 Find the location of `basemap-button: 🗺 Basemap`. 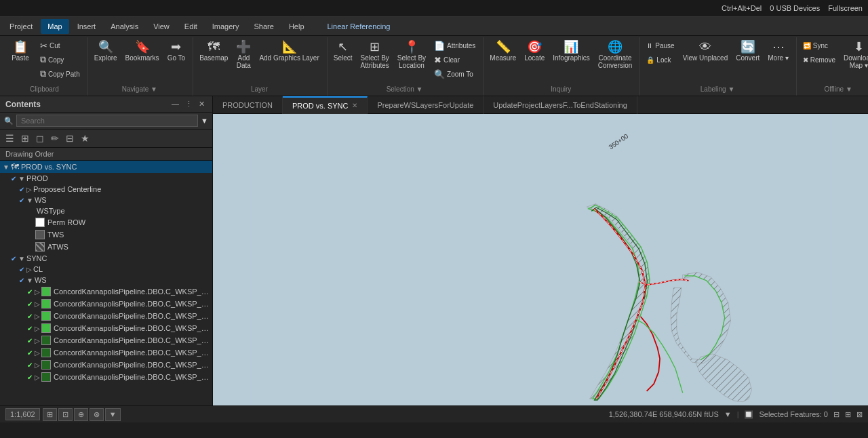

basemap-button: 🗺 Basemap is located at coordinates (214, 52).